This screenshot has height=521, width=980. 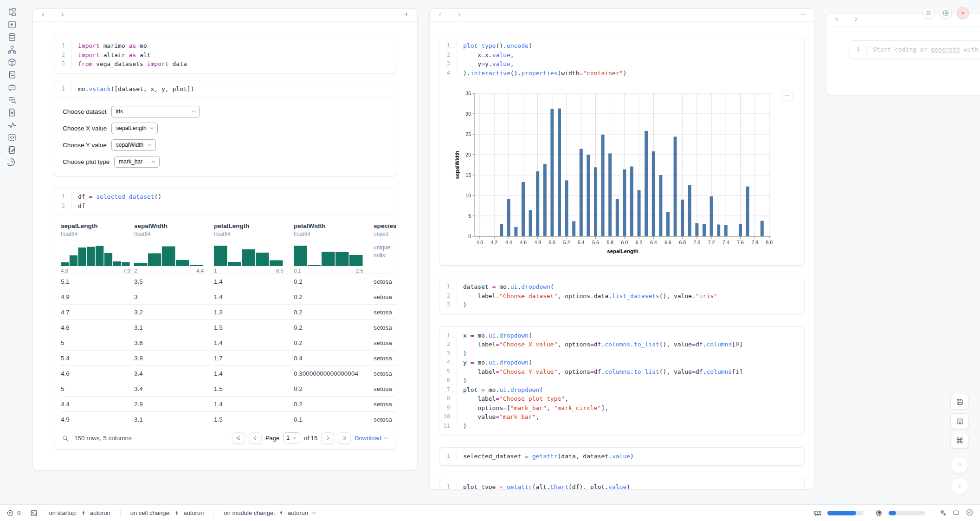 I want to click on sidebar-item-documentation, so click(x=12, y=112).